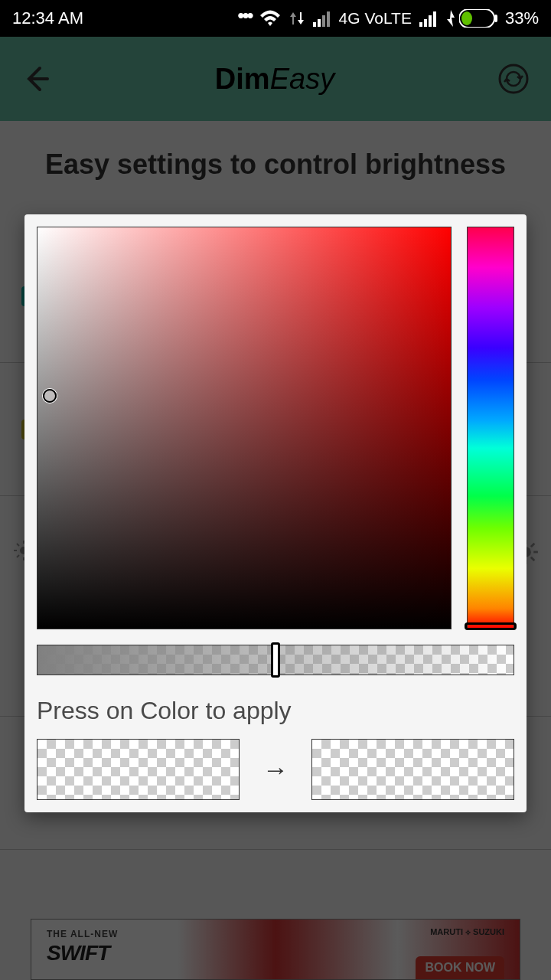 This screenshot has width=551, height=980. Describe the element at coordinates (276, 710) in the screenshot. I see `apply-label: Press on Color to apply` at that location.